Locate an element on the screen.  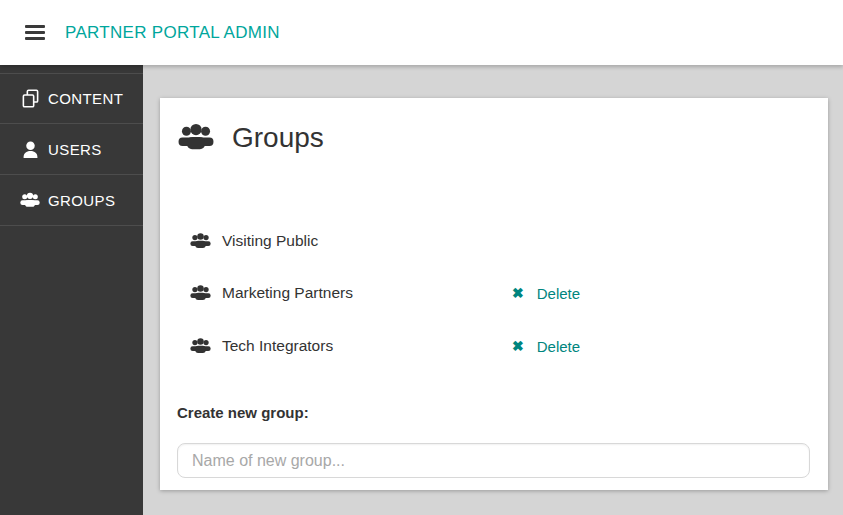
group-name: Marketing Partners is located at coordinates (362, 293).